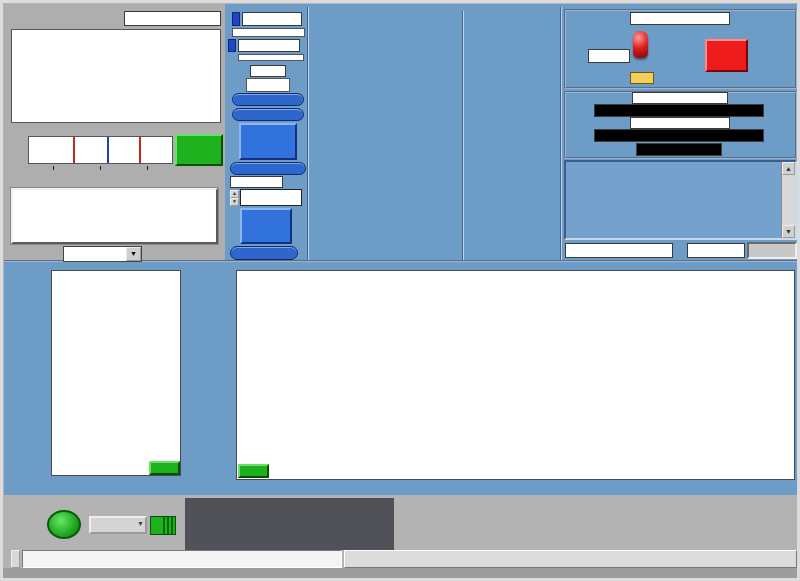 The width and height of the screenshot is (800, 581). I want to click on shutter-open-label, so click(609, 56).